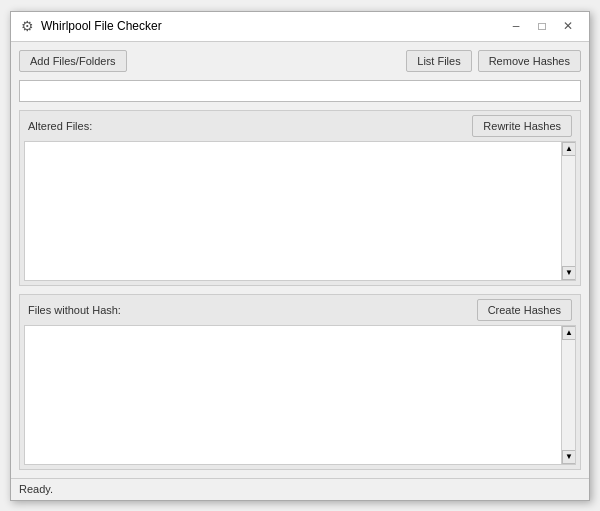 This screenshot has width=600, height=511. Describe the element at coordinates (300, 489) in the screenshot. I see `status-bar: Ready.` at that location.